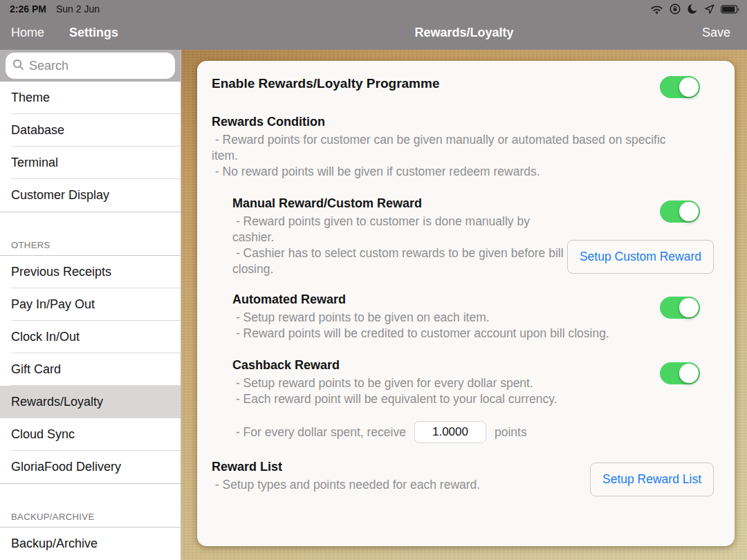 This screenshot has width=747, height=560. Describe the element at coordinates (90, 130) in the screenshot. I see `sidebar-item-database: Database` at that location.